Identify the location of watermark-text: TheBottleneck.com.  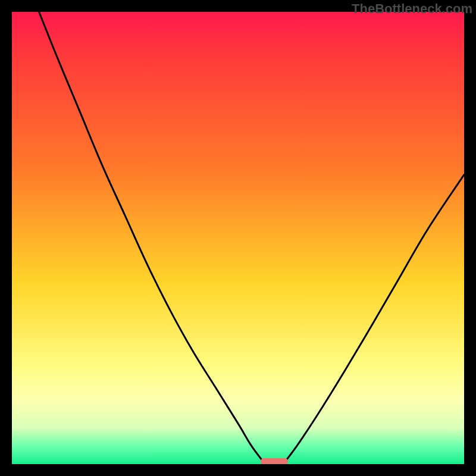
(412, 9).